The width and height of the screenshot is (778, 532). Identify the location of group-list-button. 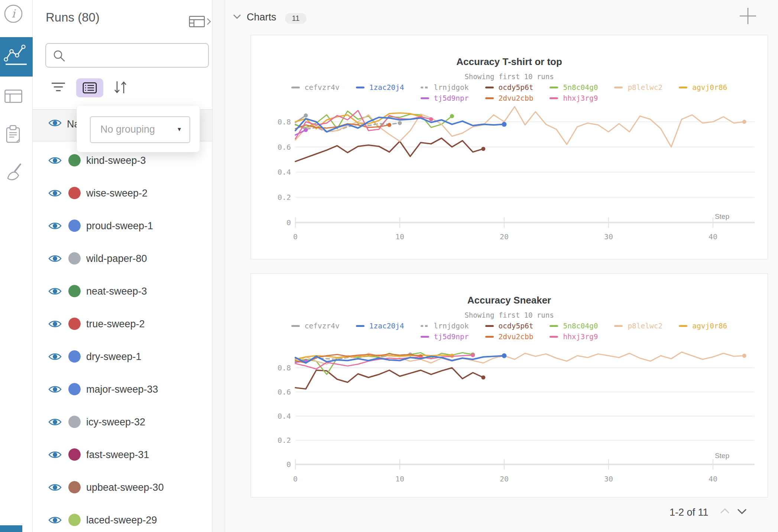
(90, 88).